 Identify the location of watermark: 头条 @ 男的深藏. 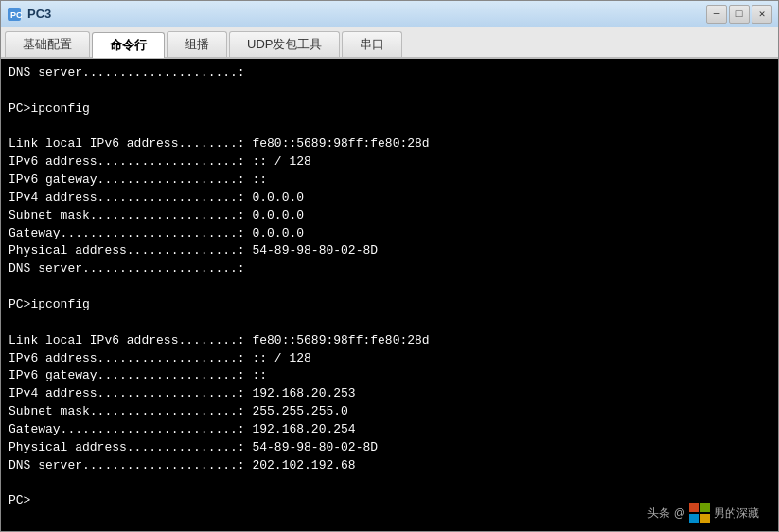
(703, 513).